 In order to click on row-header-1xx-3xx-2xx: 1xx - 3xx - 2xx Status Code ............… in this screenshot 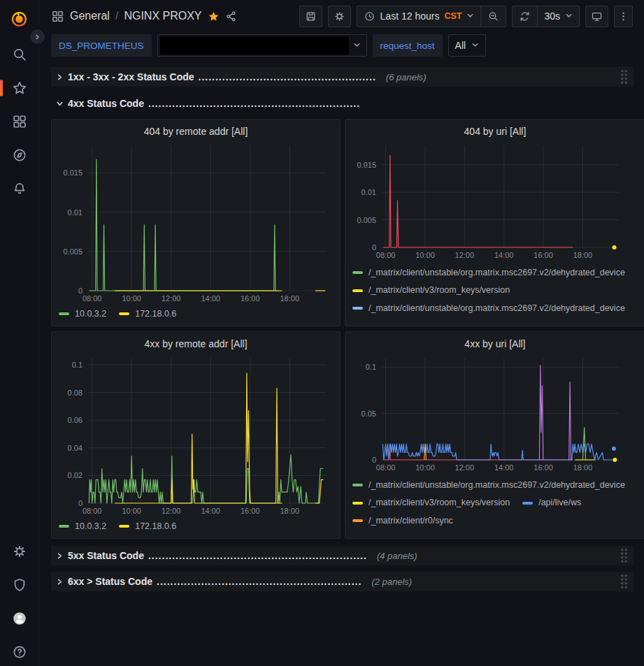, I will do `click(343, 77)`.